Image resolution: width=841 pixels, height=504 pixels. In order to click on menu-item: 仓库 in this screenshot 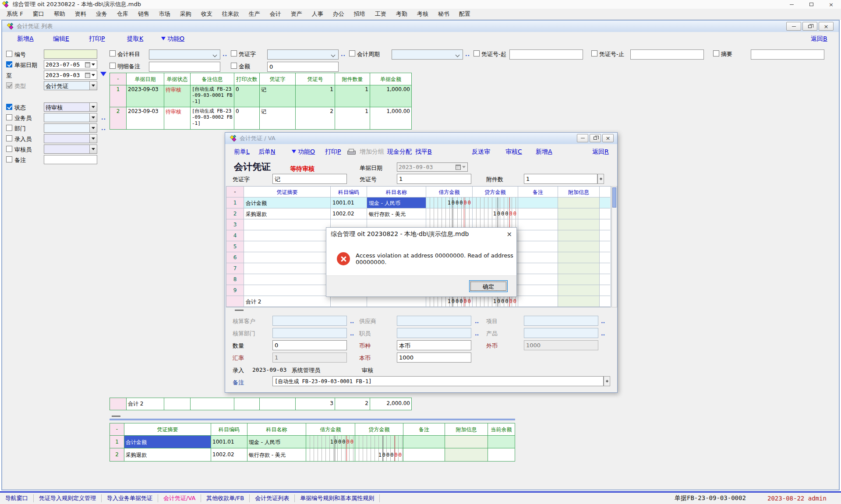, I will do `click(123, 14)`.